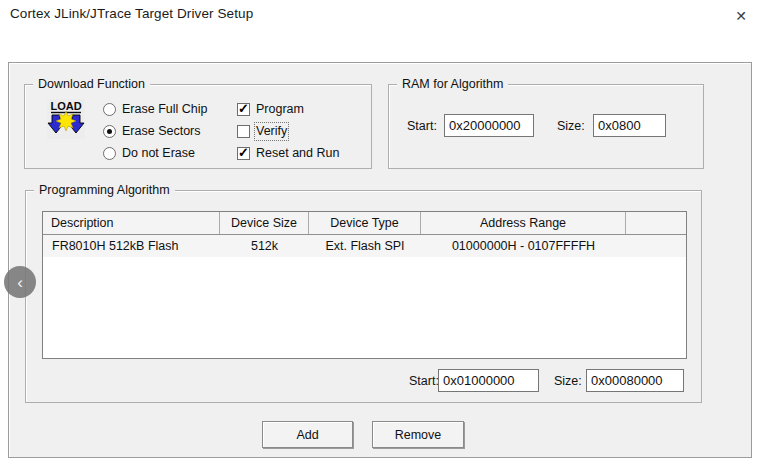  What do you see at coordinates (270, 109) in the screenshot?
I see `checkbox-program: Program` at bounding box center [270, 109].